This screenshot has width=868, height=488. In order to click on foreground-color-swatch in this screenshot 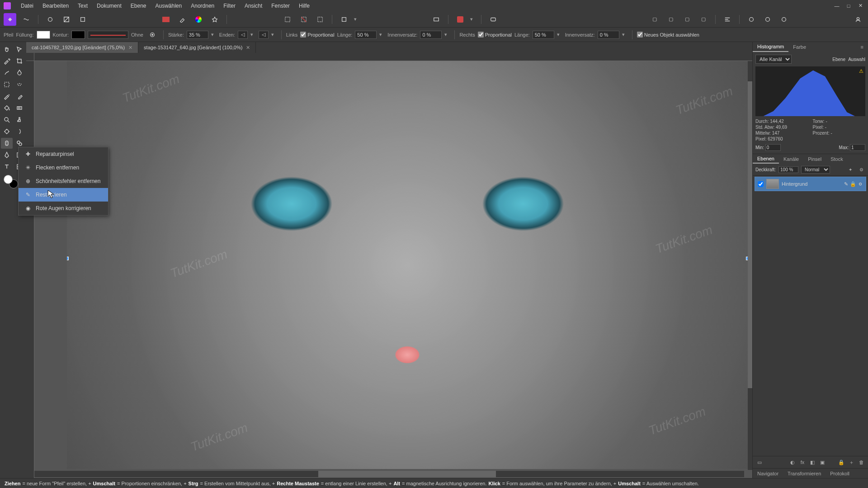, I will do `click(8, 179)`.